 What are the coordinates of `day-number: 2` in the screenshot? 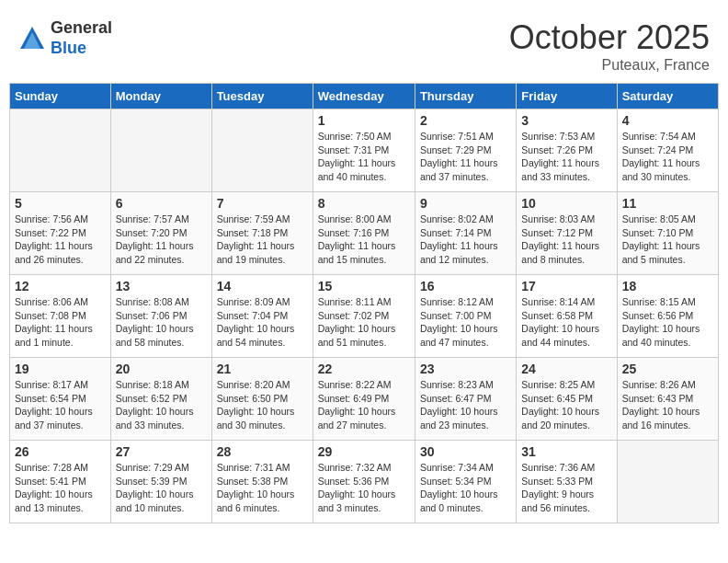 It's located at (465, 121).